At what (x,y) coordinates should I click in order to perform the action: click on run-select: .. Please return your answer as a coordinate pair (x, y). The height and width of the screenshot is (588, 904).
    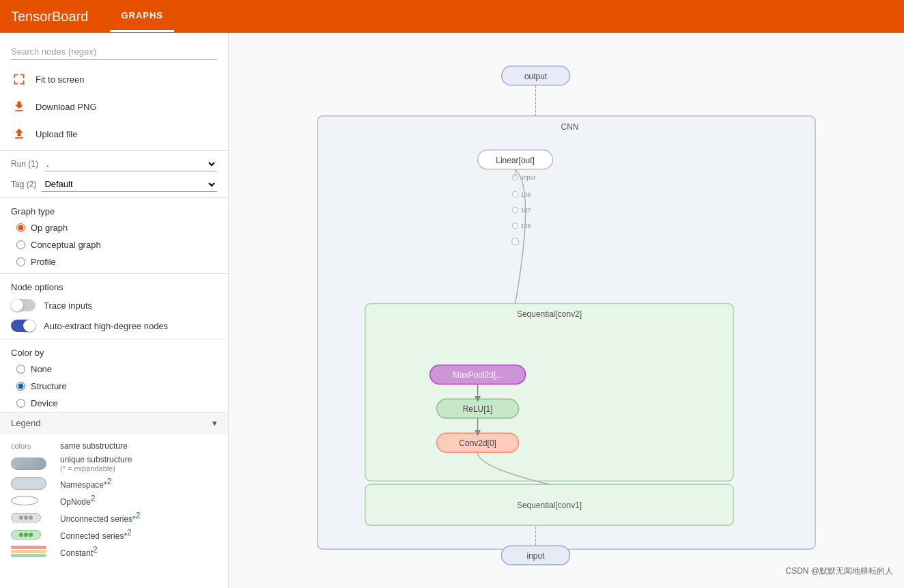
    Looking at the image, I should click on (130, 164).